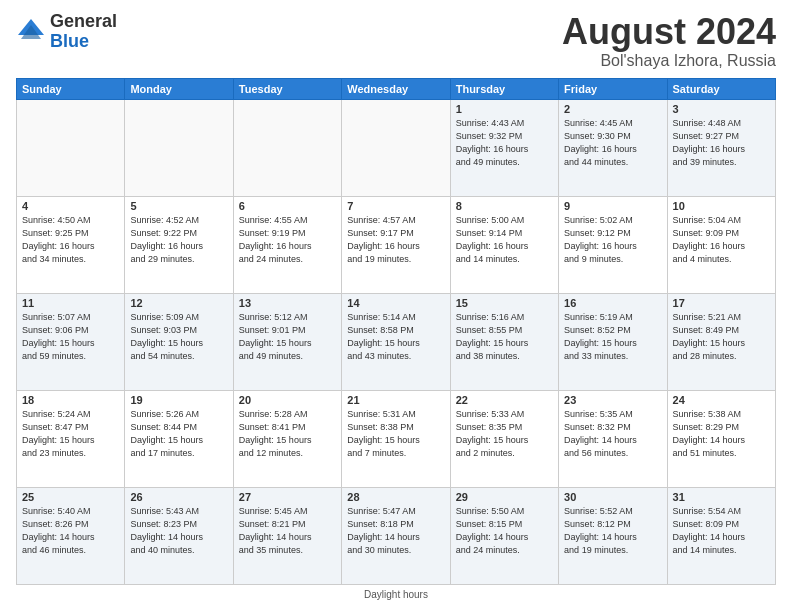 Image resolution: width=792 pixels, height=612 pixels. I want to click on day-number: 14, so click(396, 303).